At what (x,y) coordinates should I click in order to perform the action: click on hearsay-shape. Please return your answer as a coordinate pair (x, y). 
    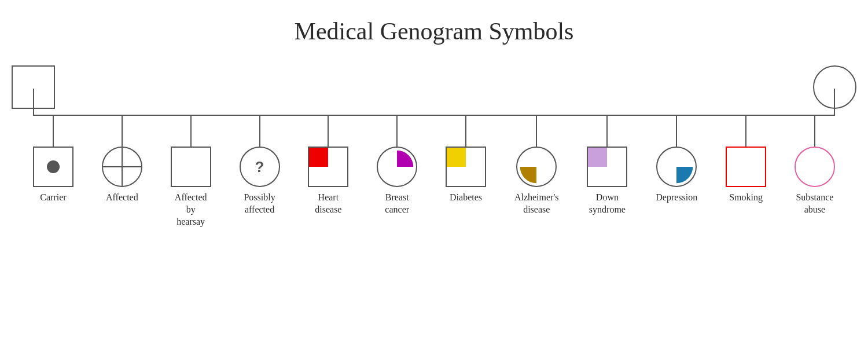
    Looking at the image, I should click on (191, 167).